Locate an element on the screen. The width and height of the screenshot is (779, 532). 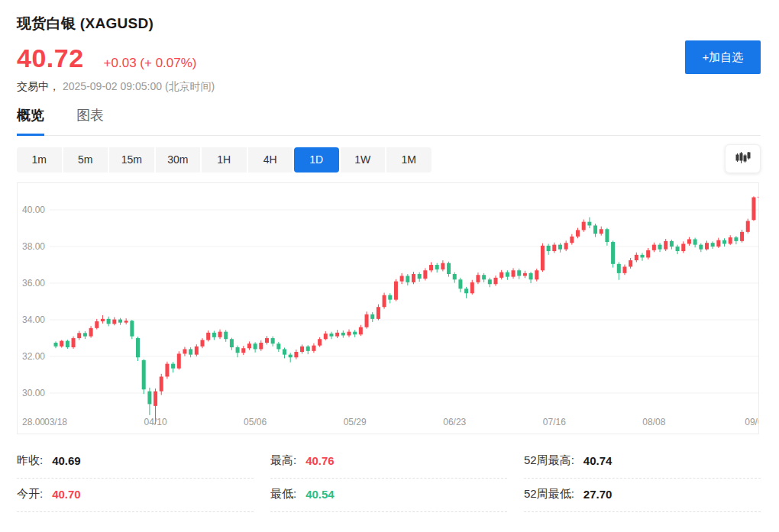
price-row: 40.72 +0.03 (+ 0.07%) is located at coordinates (389, 58).